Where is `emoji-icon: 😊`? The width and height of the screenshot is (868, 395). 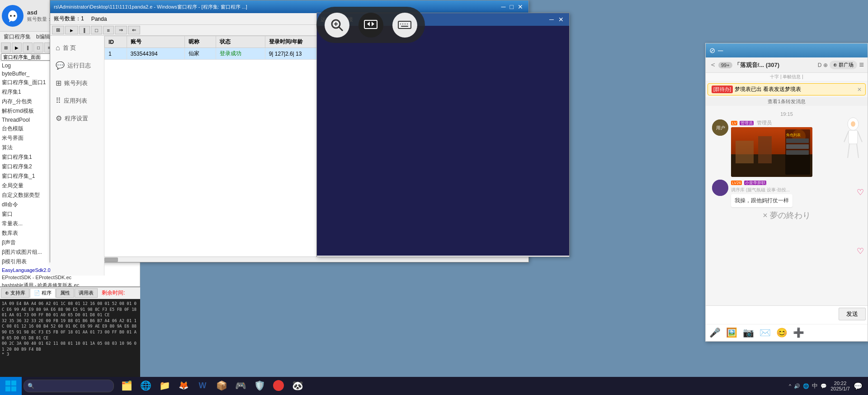 emoji-icon: 😊 is located at coordinates (782, 333).